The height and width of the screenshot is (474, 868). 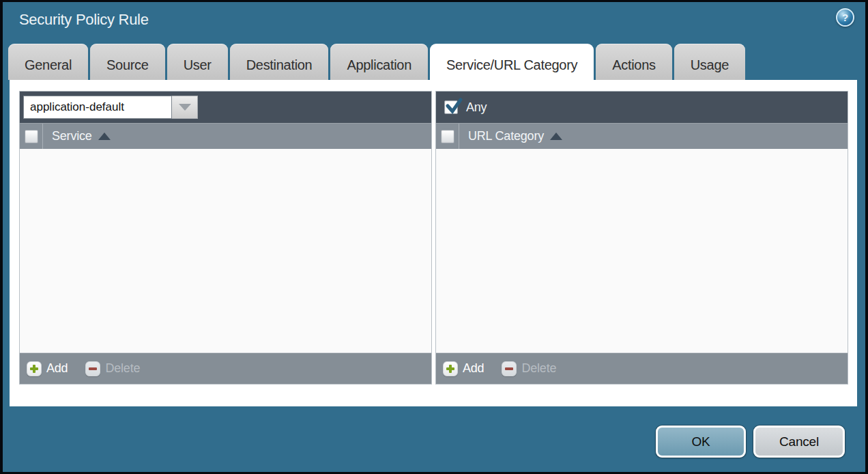 What do you see at coordinates (641, 368) in the screenshot?
I see `url-category-footer: Add Delete` at bounding box center [641, 368].